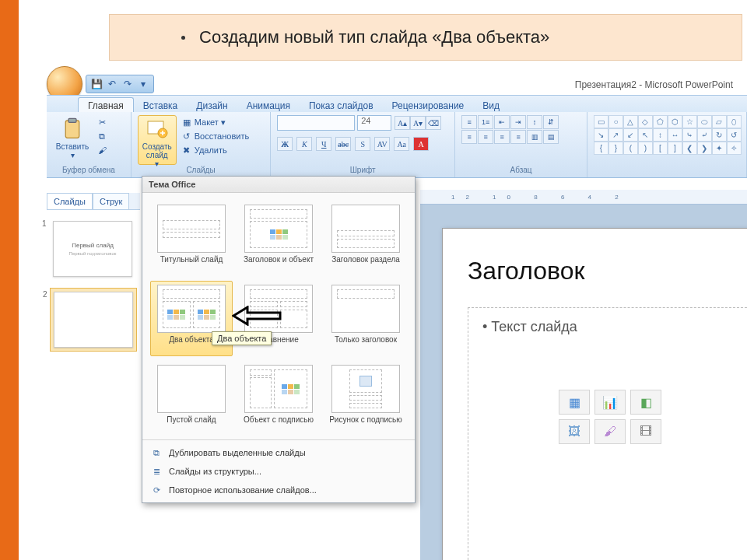  Describe the element at coordinates (279, 490) in the screenshot. I see `gallery-reuse: ⟳Повторное использование слайдов...` at that location.